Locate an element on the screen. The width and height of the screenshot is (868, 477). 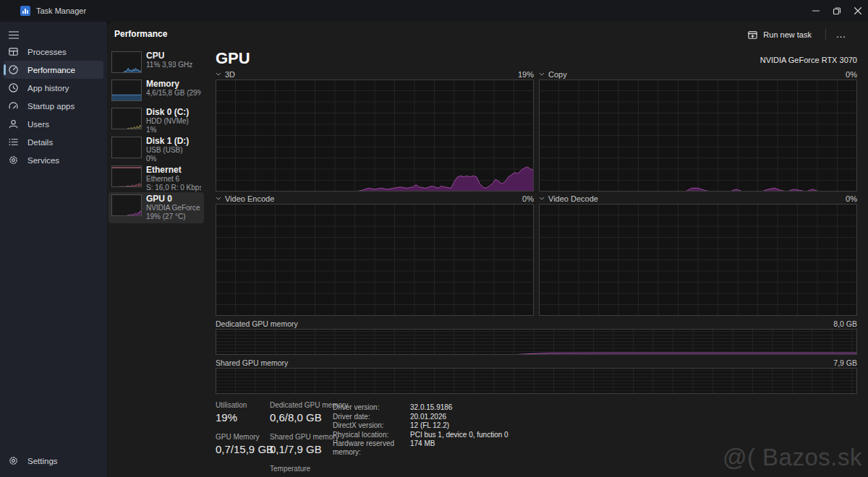
window-title: Task Manager is located at coordinates (61, 11).